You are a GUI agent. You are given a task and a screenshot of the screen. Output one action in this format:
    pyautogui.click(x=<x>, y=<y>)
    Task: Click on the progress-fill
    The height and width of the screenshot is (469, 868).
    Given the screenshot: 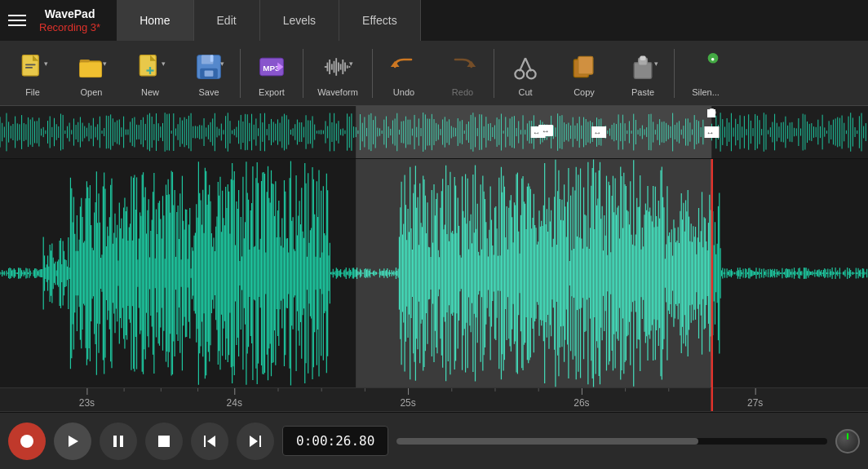 What is the action you would take?
    pyautogui.click(x=547, y=441)
    